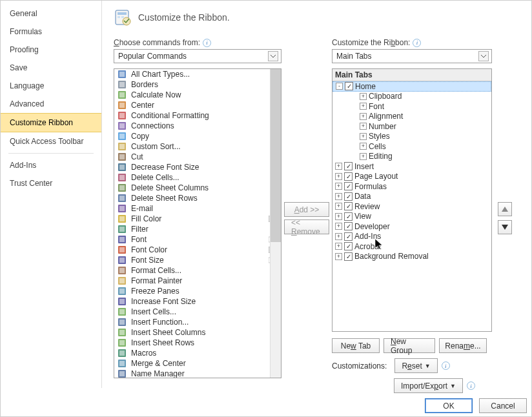 The width and height of the screenshot is (532, 417). Describe the element at coordinates (198, 74) in the screenshot. I see `command-item: All Chart Types...` at that location.